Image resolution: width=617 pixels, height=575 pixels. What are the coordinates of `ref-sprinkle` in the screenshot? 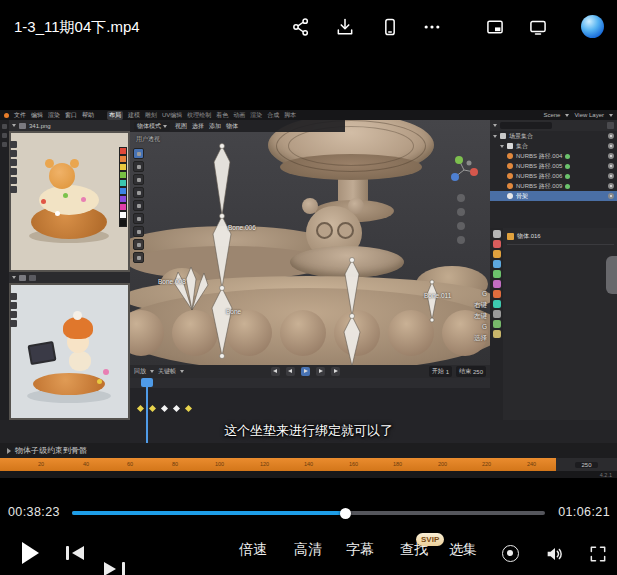 It's located at (66, 196).